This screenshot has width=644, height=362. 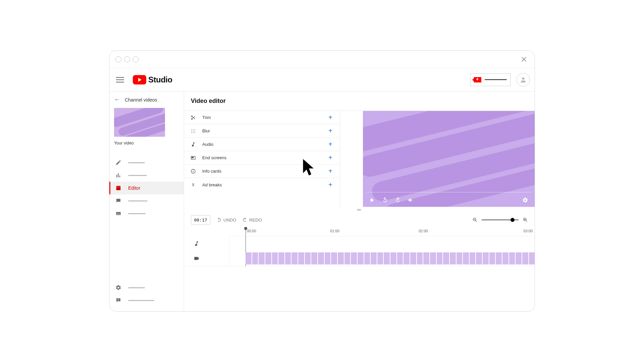 What do you see at coordinates (147, 100) in the screenshot?
I see `back-to-channel-videos: ← Channel videos` at bounding box center [147, 100].